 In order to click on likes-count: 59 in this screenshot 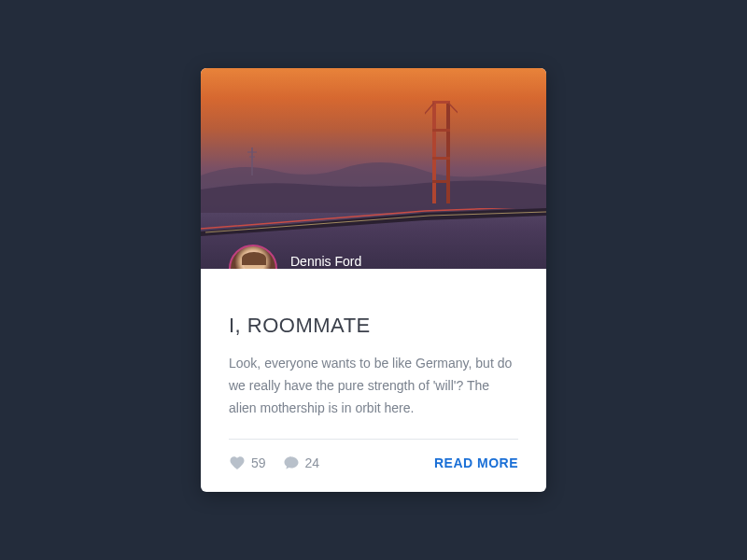, I will do `click(259, 463)`.